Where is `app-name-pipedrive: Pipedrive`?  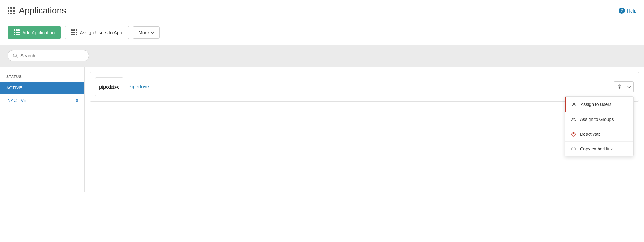
app-name-pipedrive: Pipedrive is located at coordinates (139, 87).